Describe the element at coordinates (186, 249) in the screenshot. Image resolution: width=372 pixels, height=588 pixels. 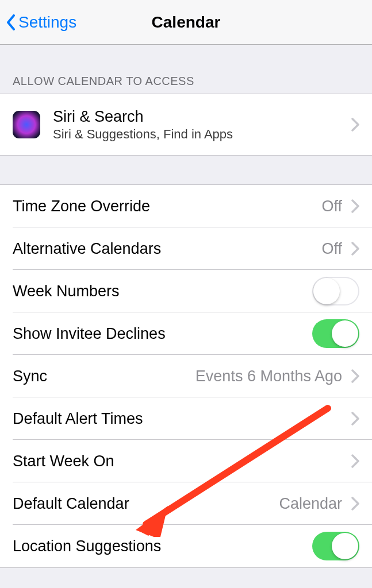
I see `row-alternative-calendars: Alternative Calendars Off` at that location.